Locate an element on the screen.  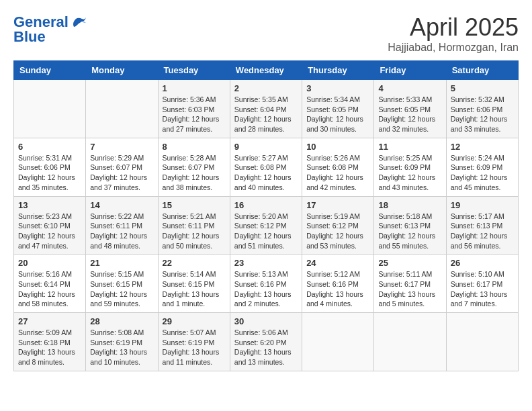
day-cell: 6Sunrise: 5:31 AM Sunset: 6:06 PM Daylig… is located at coordinates (50, 167).